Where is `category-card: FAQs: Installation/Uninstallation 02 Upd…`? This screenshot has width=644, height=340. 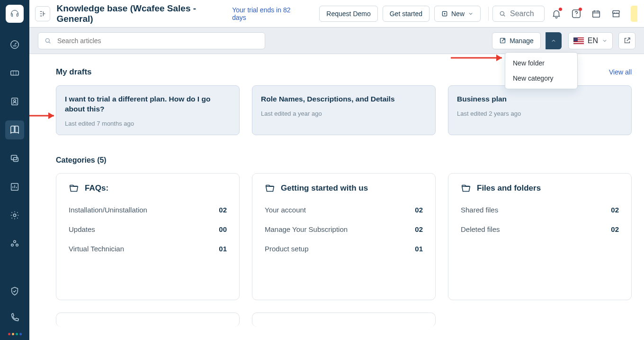 category-card: FAQs: Installation/Uninstallation 02 Upd… is located at coordinates (148, 237).